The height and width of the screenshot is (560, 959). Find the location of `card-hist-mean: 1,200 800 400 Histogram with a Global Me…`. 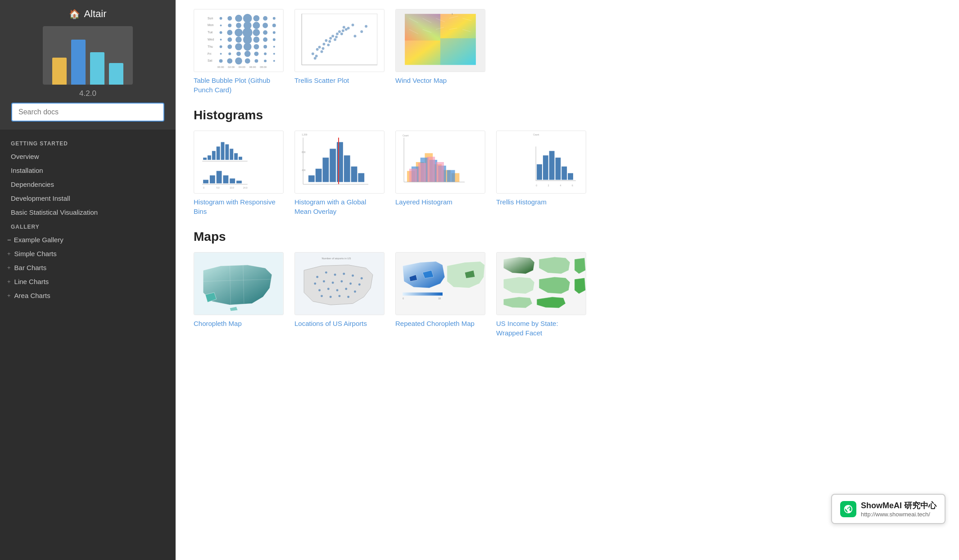

card-hist-mean: 1,200 800 400 Histogram with a Global Me… is located at coordinates (339, 173).